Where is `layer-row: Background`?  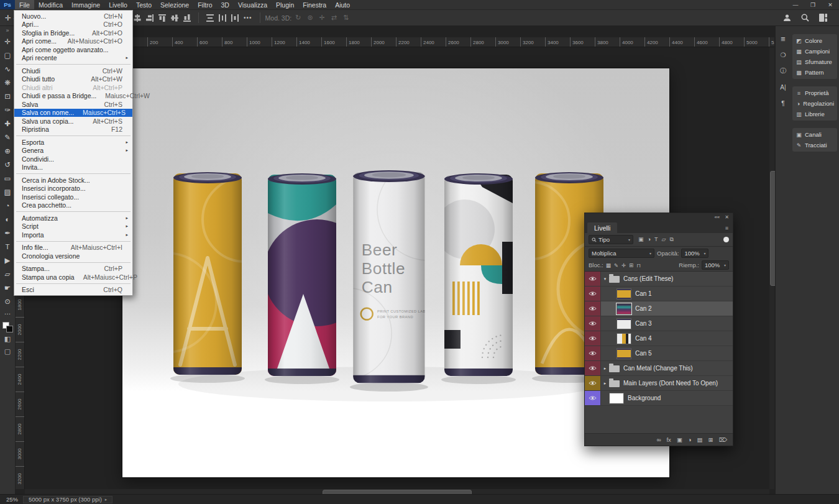
layer-row: Background is located at coordinates (659, 398).